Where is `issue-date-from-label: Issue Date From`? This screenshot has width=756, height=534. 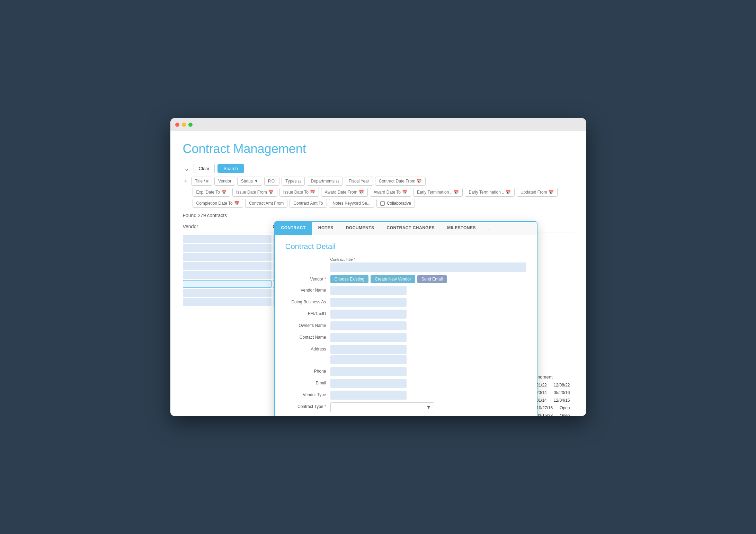 issue-date-from-label: Issue Date From is located at coordinates (251, 192).